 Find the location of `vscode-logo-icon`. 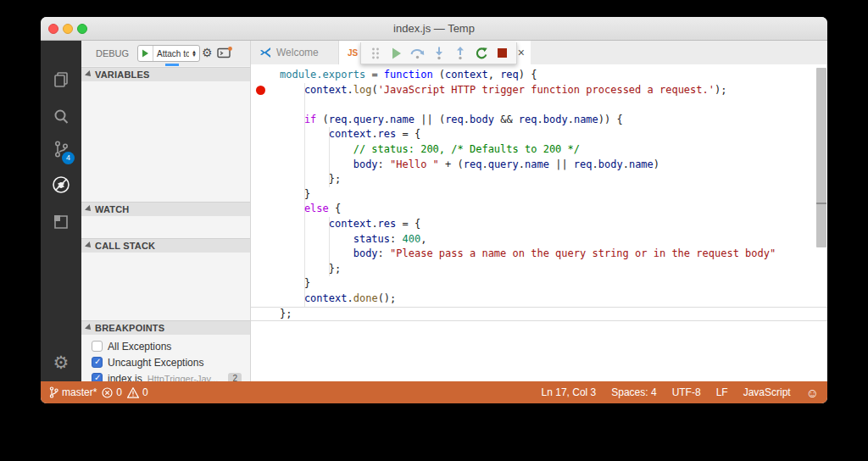

vscode-logo-icon is located at coordinates (265, 53).